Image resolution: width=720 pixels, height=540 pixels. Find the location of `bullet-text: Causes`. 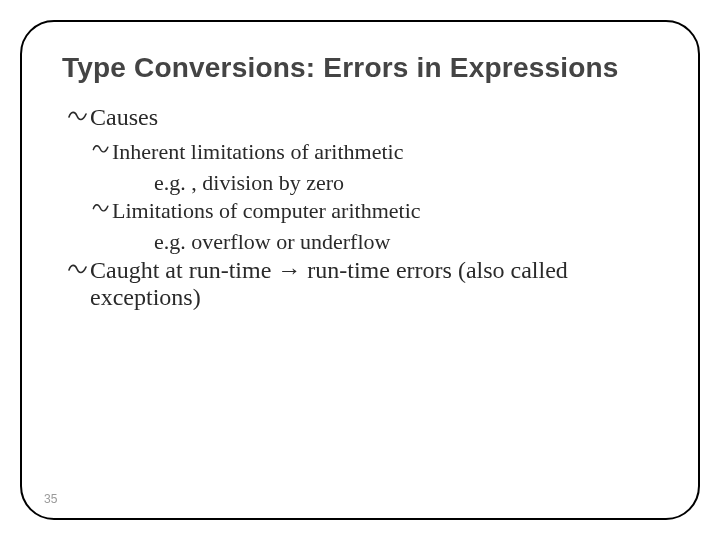

bullet-text: Causes is located at coordinates (374, 118).